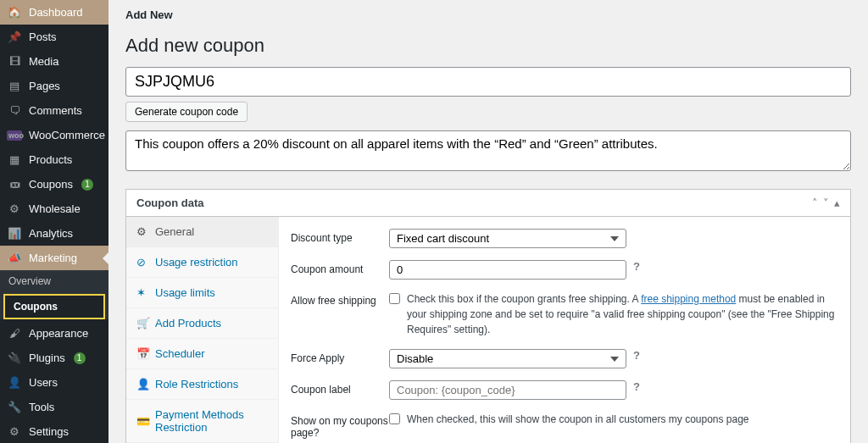 The height and width of the screenshot is (443, 868). What do you see at coordinates (197, 385) in the screenshot?
I see `tab-label: Role Restrictions` at bounding box center [197, 385].